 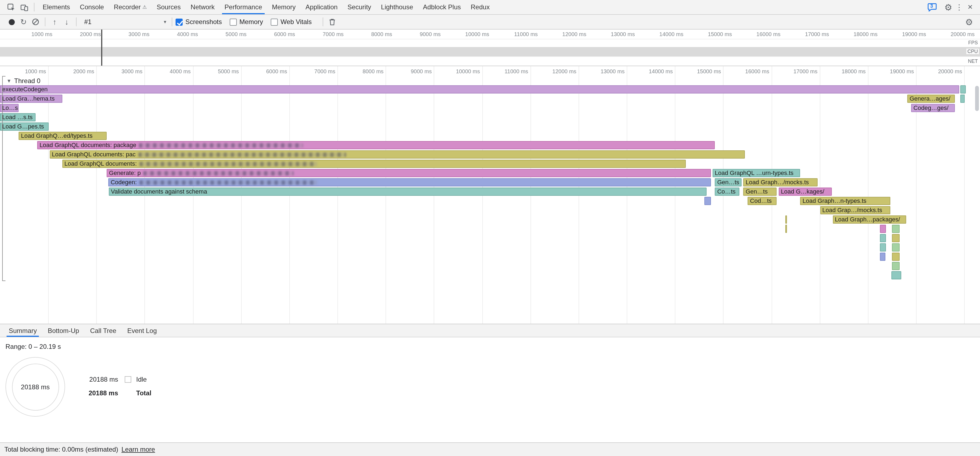 I want to click on summary-donut: 20188 ms, so click(x=35, y=387).